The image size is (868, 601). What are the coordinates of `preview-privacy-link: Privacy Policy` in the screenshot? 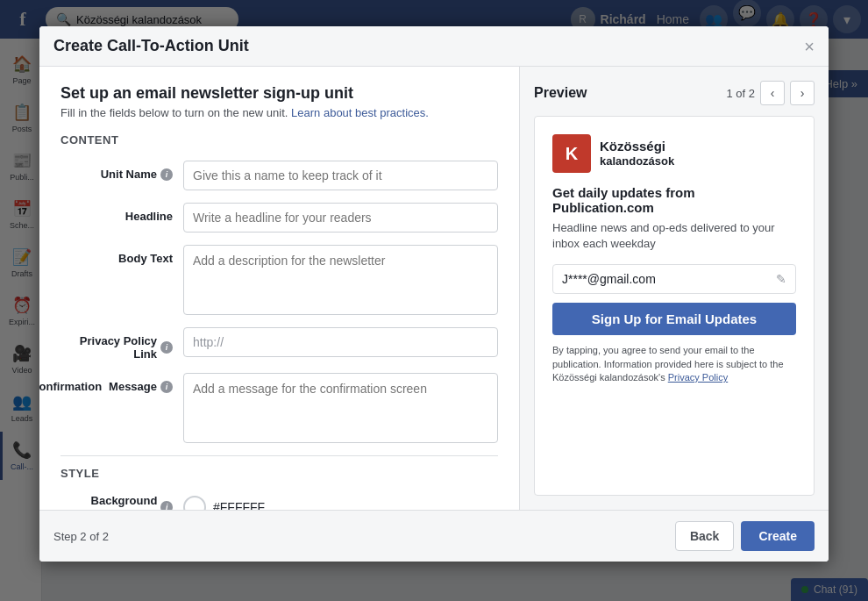 It's located at (698, 377).